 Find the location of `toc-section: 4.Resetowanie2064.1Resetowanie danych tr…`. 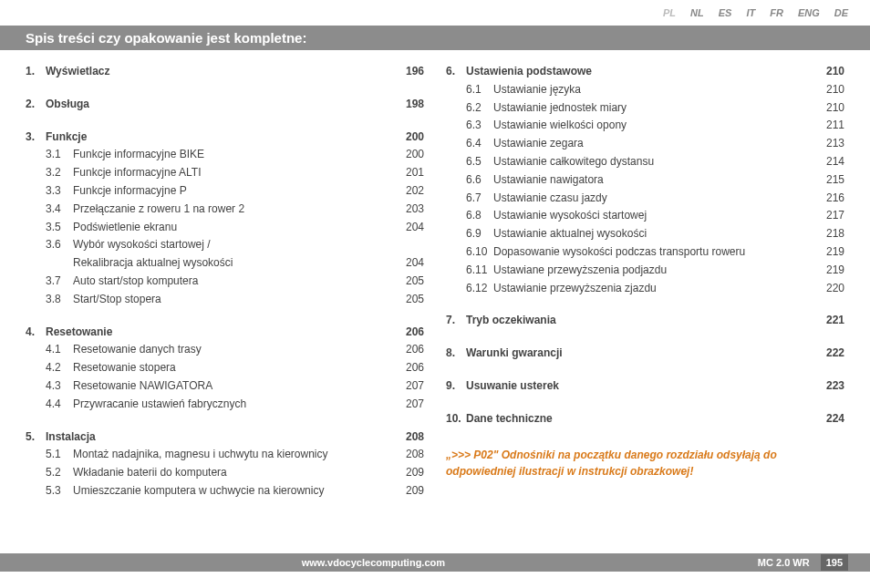

toc-section: 4.Resetowanie2064.1Resetowanie danych tr… is located at coordinates (224, 368).